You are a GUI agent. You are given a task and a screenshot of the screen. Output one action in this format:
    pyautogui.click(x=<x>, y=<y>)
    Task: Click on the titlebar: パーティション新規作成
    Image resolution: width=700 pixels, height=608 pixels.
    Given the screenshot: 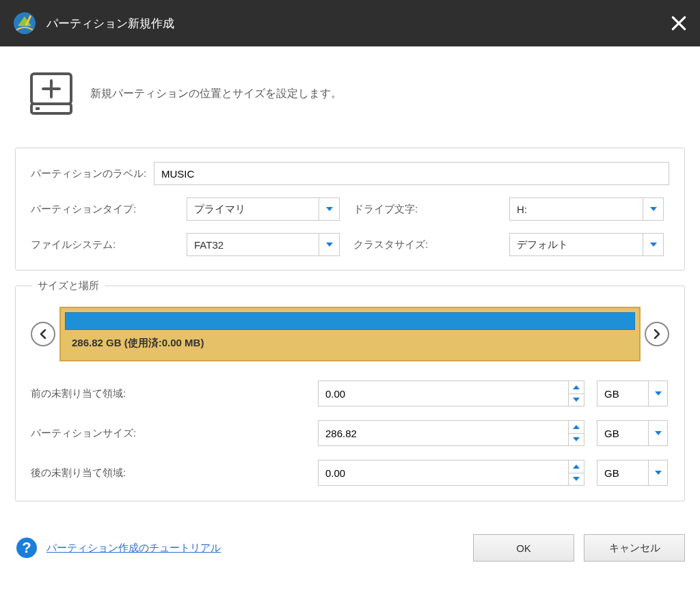 What is the action you would take?
    pyautogui.click(x=350, y=23)
    